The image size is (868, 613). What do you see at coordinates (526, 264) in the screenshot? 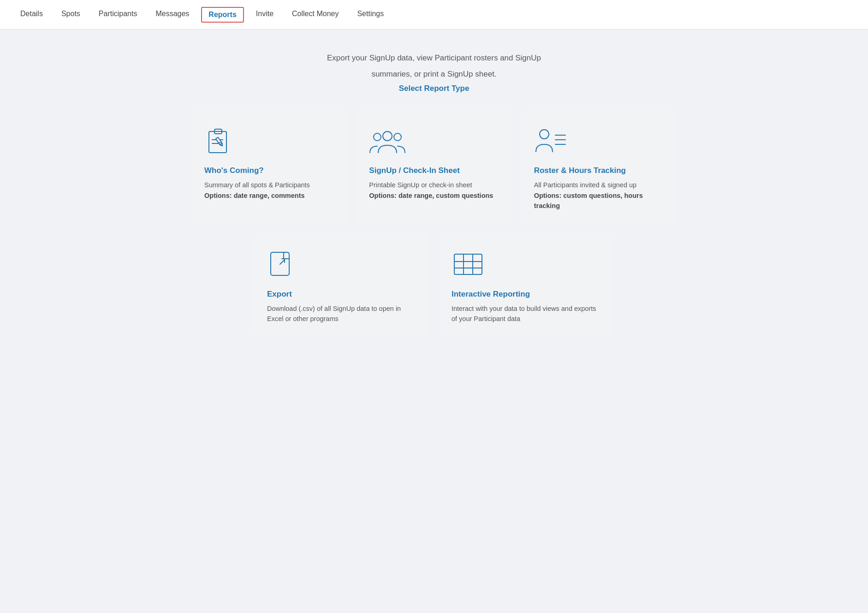
I see `table-grid-icon` at bounding box center [526, 264].